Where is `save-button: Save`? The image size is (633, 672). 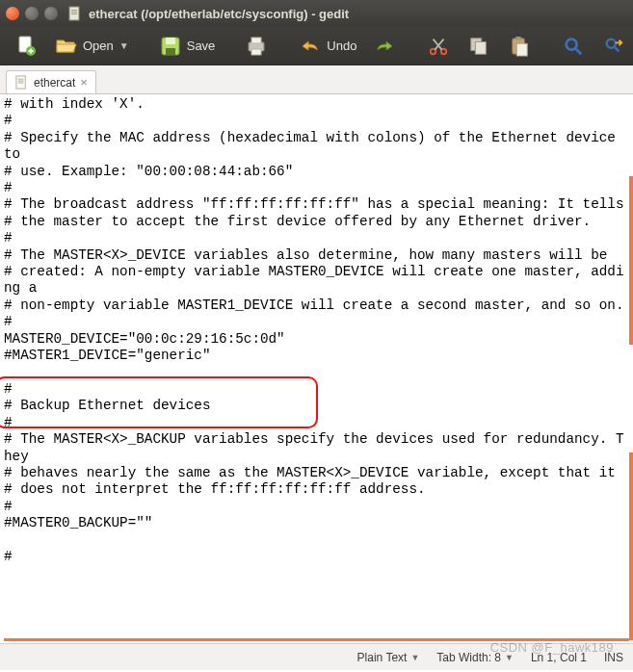 save-button: Save is located at coordinates (187, 46).